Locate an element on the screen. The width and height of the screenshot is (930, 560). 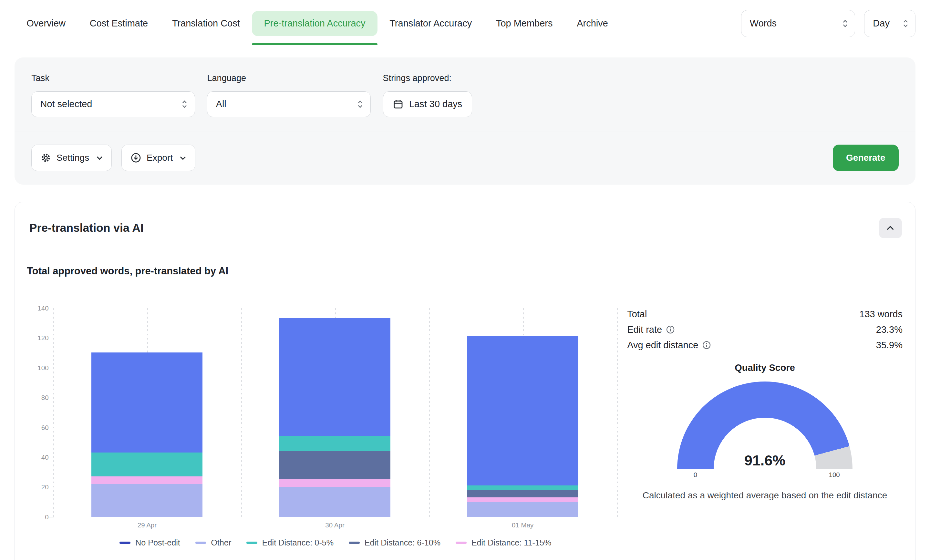
chart-section-title: Total approved words, pre-translated by … is located at coordinates (128, 271).